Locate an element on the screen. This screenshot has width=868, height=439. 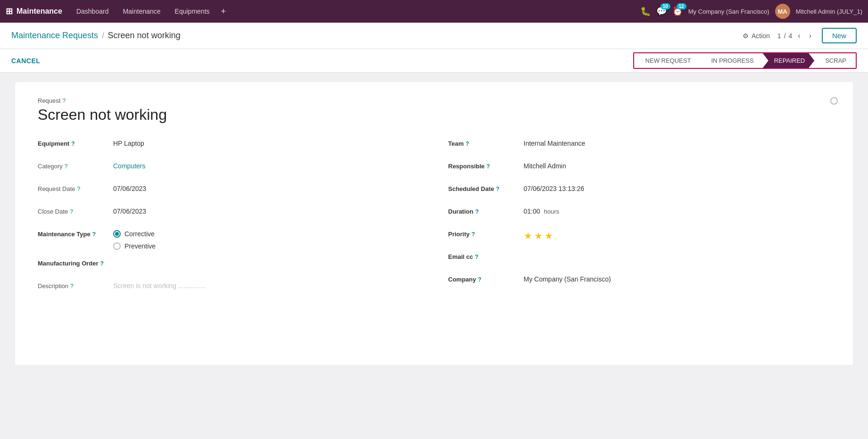
stage-pipeline: NEW REQUEST IN PROGRESS REPAIRED SCRAP is located at coordinates (745, 60).